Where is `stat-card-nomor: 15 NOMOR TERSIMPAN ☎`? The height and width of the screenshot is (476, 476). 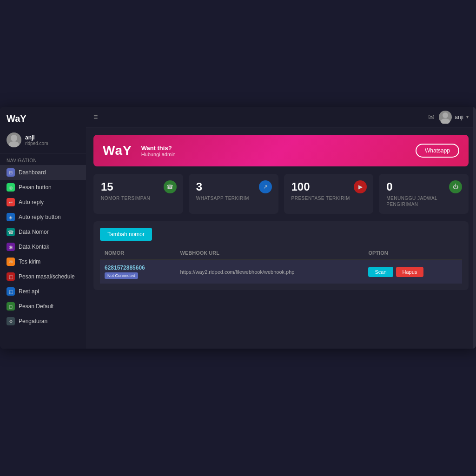 stat-card-nomor: 15 NOMOR TERSIMPAN ☎ is located at coordinates (139, 194).